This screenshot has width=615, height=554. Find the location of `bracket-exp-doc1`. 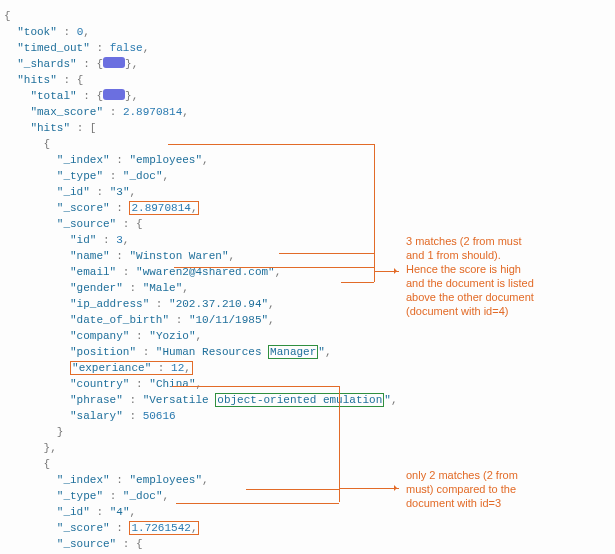

bracket-exp-doc1 is located at coordinates (274, 268).